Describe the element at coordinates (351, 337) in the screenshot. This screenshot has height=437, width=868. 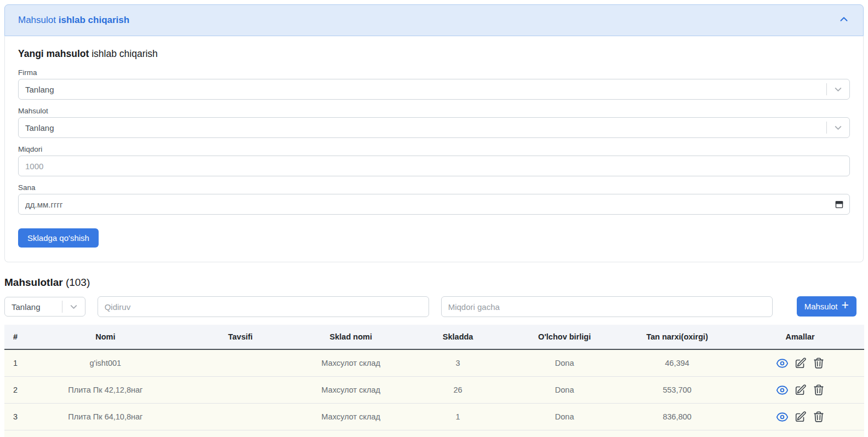
I see `col-header-sklad-nomi: Sklad nomi` at that location.